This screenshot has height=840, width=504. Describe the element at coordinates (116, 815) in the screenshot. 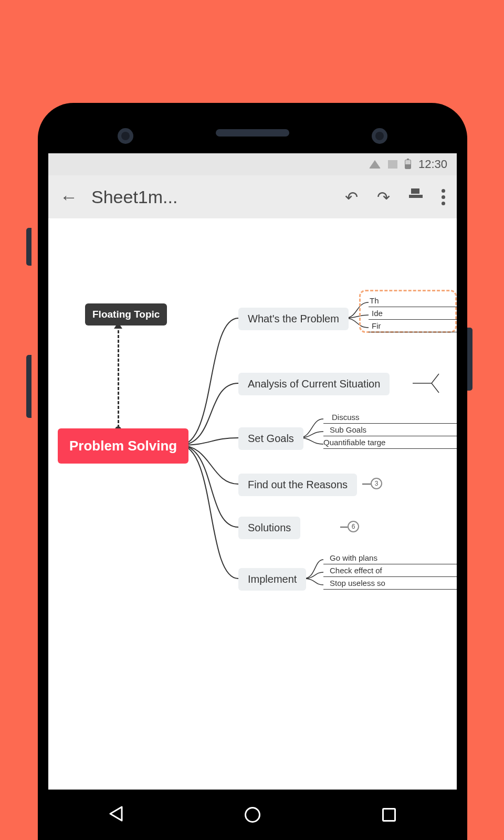

I see `nav-back-button` at that location.